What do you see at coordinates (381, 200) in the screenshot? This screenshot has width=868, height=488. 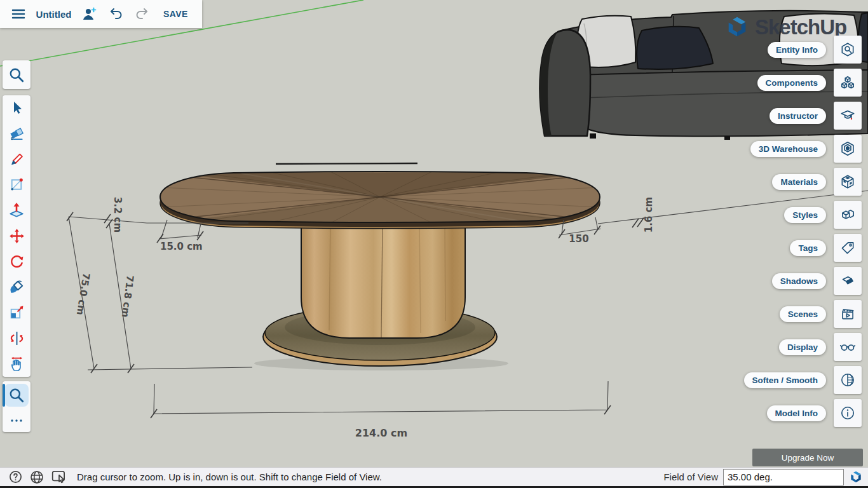 I see `table-top` at bounding box center [381, 200].